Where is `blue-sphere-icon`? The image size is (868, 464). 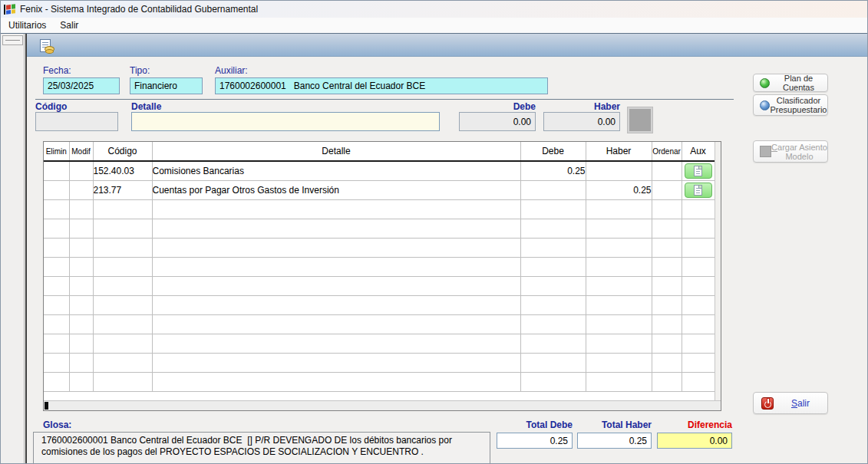
blue-sphere-icon is located at coordinates (764, 106).